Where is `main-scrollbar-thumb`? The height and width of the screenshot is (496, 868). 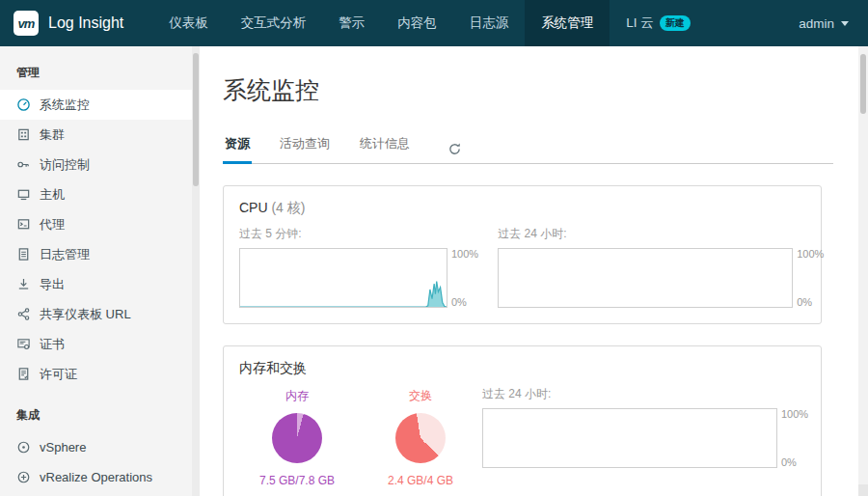 main-scrollbar-thumb is located at coordinates (863, 84).